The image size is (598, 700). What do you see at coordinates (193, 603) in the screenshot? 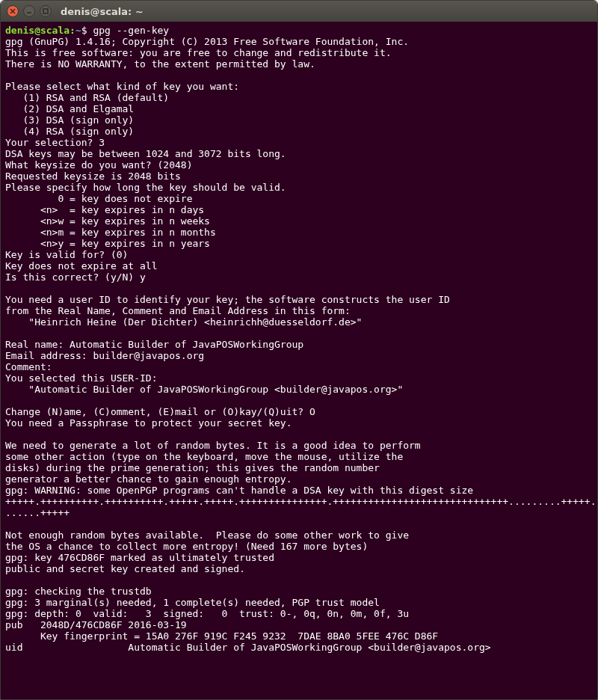
I see `output-line: gpg: 3 marginal(s) needed, 1 complete(s)…` at bounding box center [193, 603].